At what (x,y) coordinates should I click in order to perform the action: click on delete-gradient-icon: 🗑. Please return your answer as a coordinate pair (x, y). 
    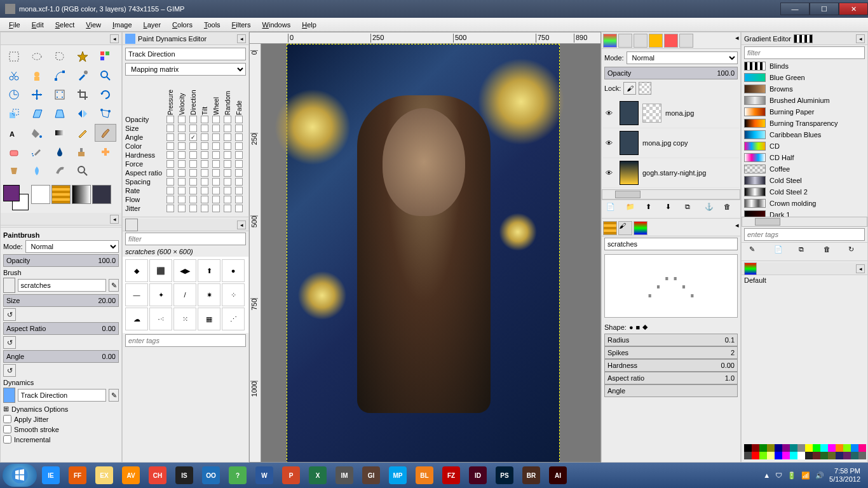
    Looking at the image, I should click on (829, 251).